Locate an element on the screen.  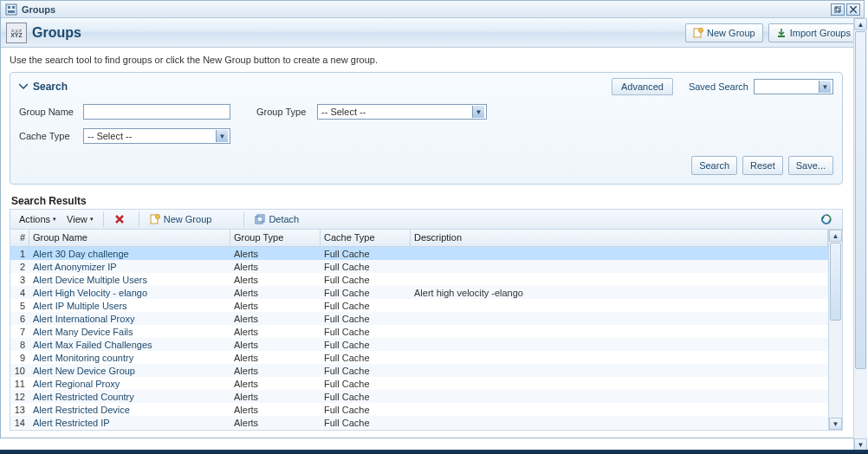
cell-num: 4 is located at coordinates (20, 293).